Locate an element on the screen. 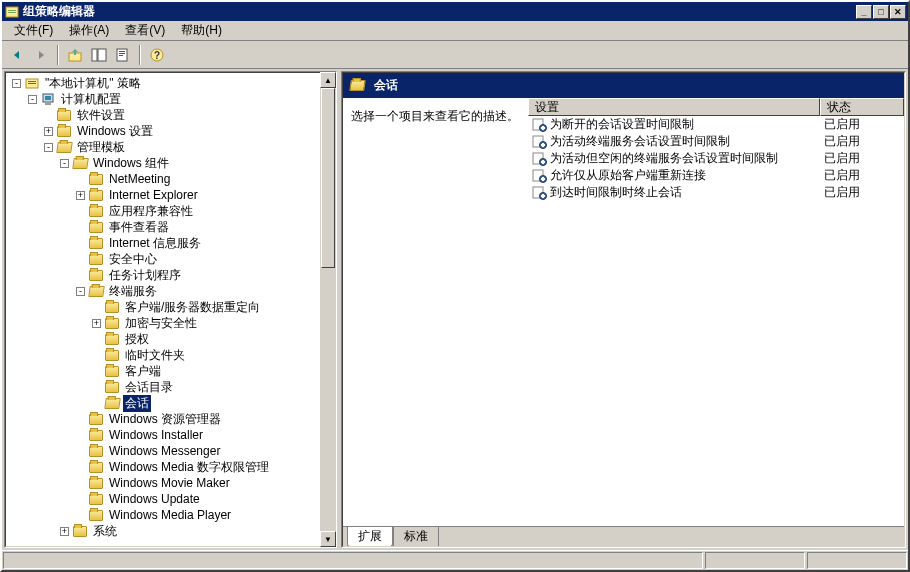 The width and height of the screenshot is (910, 572). tree-item: +系统 is located at coordinates (170, 531).